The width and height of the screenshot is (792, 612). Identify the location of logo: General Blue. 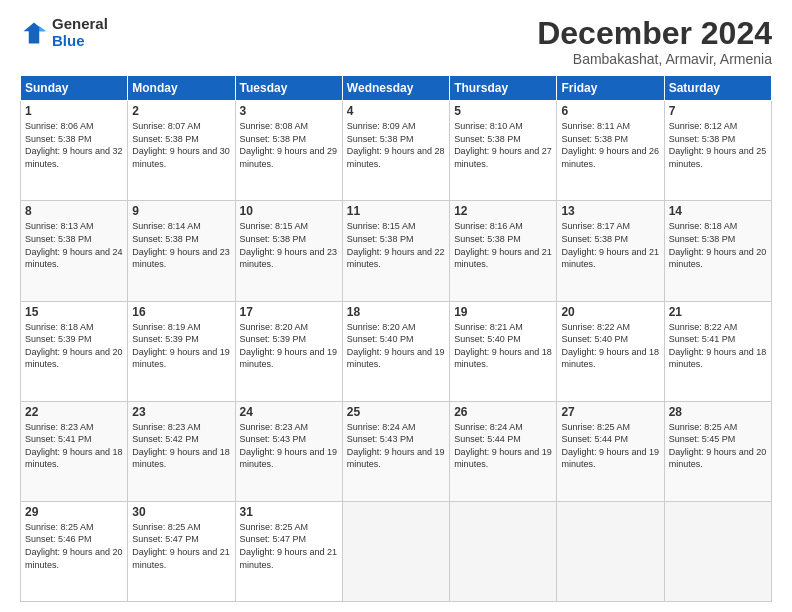
(64, 32).